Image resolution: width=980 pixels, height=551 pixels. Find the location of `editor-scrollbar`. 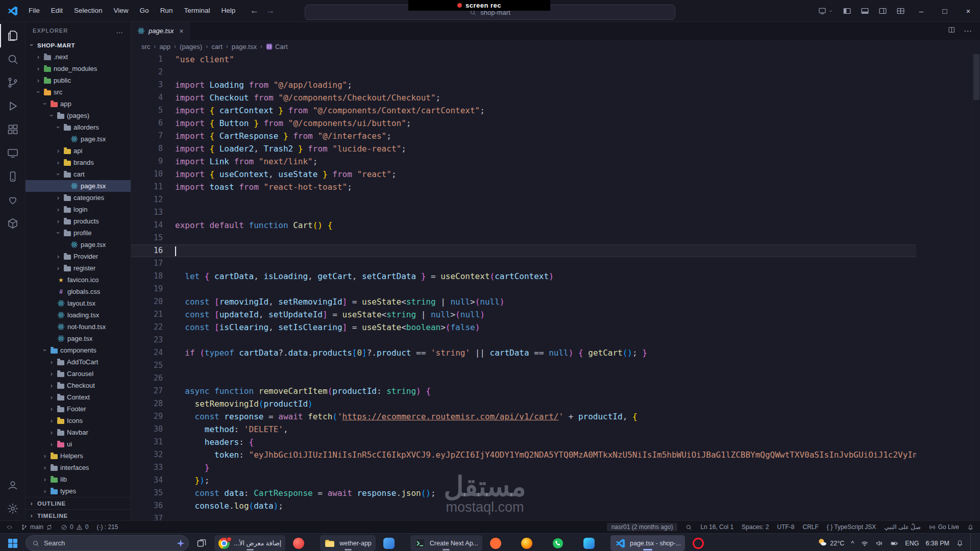

editor-scrollbar is located at coordinates (976, 287).